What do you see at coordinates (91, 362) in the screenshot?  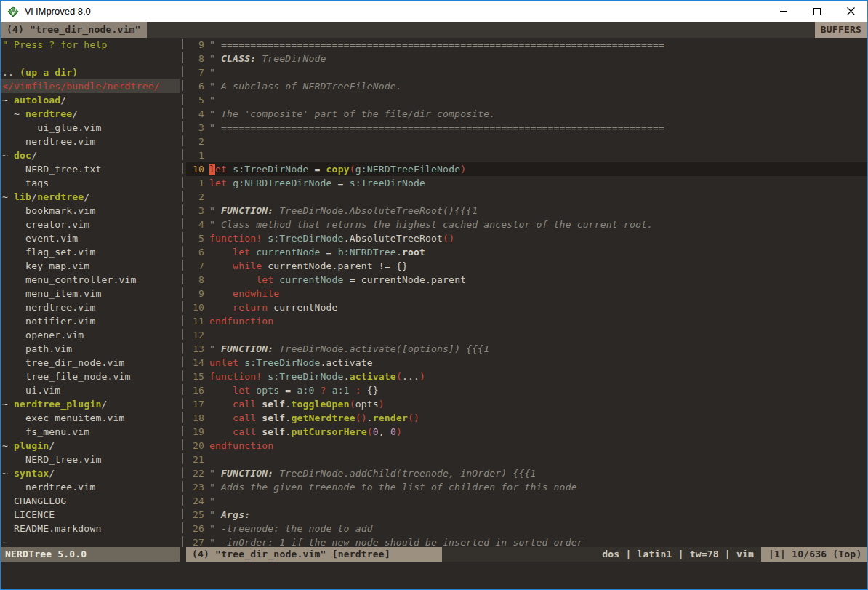 I see `tree-row: tree_dir_node.vim` at bounding box center [91, 362].